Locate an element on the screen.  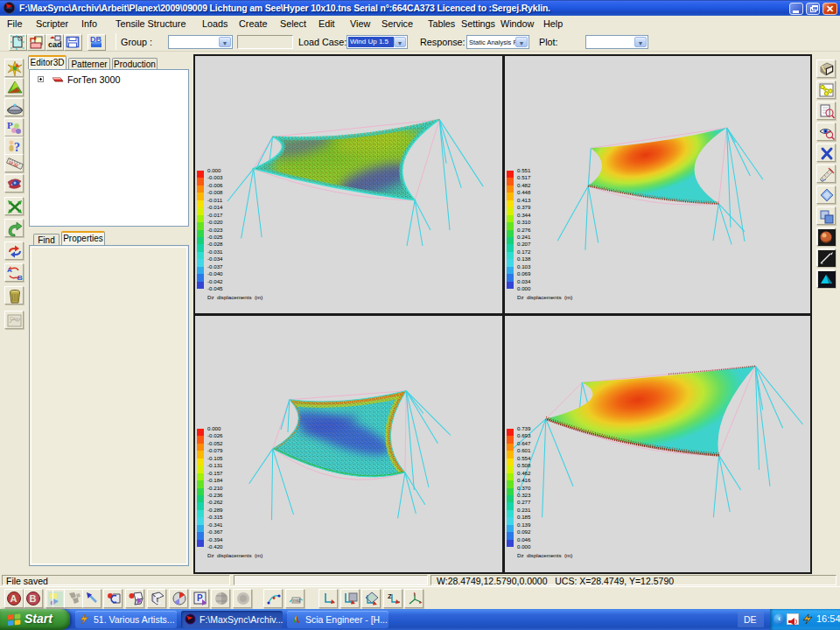
svg-text: Z is located at coordinates (390, 597).